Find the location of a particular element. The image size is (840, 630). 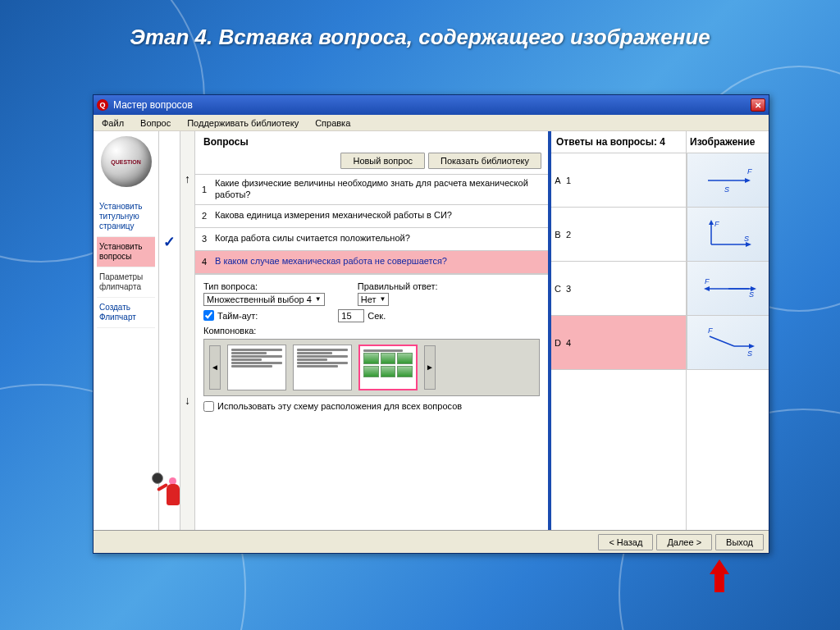

footer: < Назад Далее > Выход is located at coordinates (431, 541).